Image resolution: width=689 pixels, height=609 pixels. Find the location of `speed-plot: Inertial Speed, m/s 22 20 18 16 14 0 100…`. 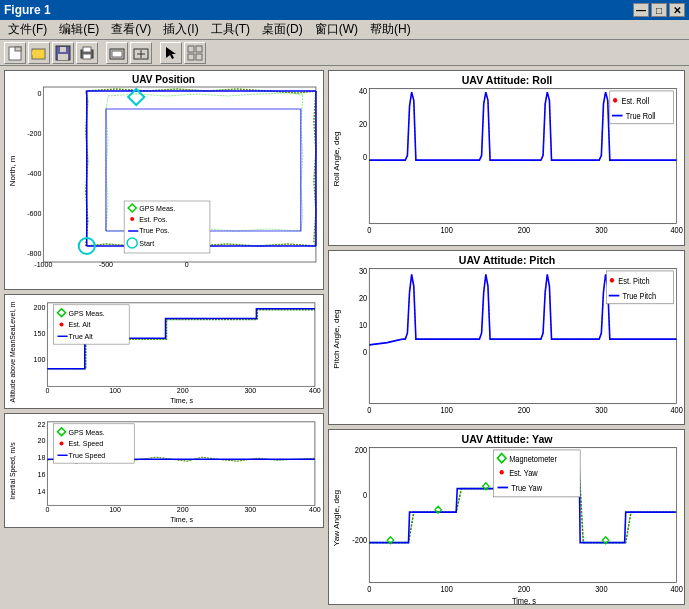

speed-plot: Inertial Speed, m/s 22 20 18 16 14 0 100… is located at coordinates (164, 470).